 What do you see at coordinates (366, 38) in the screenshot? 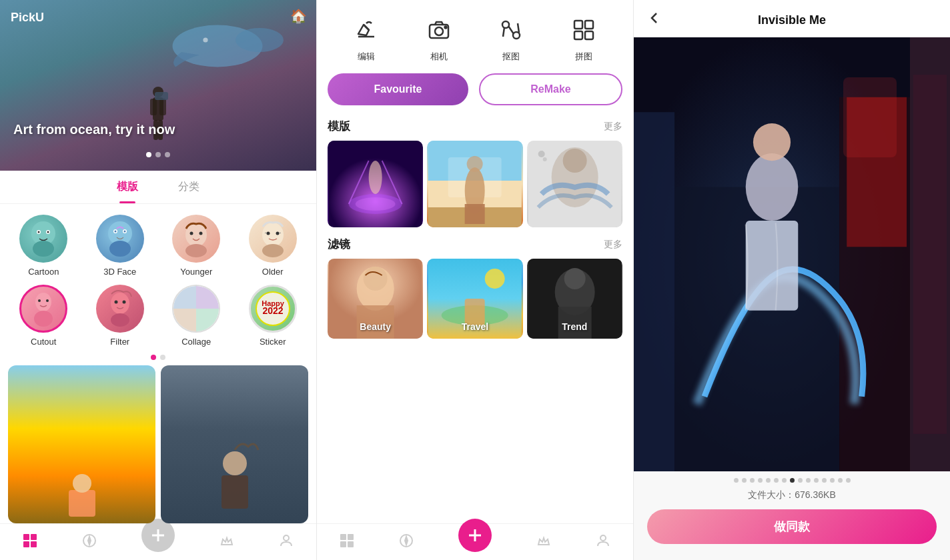
I see `tool-edit: 编辑` at bounding box center [366, 38].